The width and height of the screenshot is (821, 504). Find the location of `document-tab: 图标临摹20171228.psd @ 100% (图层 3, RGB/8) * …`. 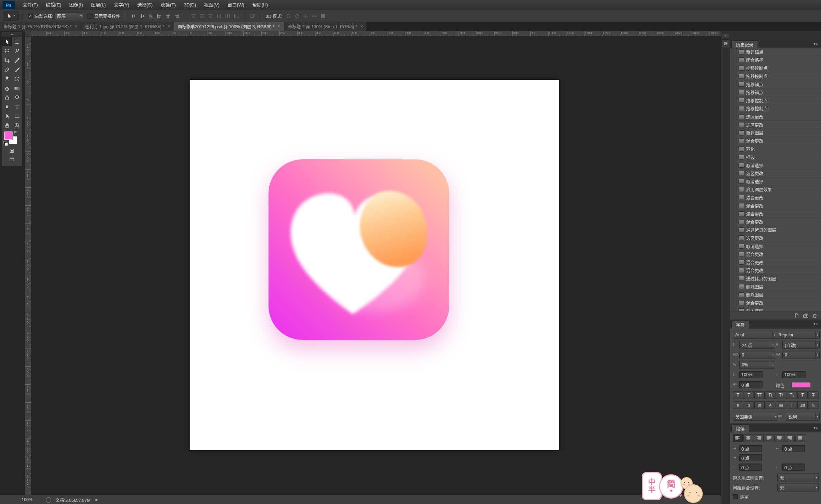

document-tab: 图标临摹20171228.psd @ 100% (图层 3, RGB/8) * … is located at coordinates (229, 27).